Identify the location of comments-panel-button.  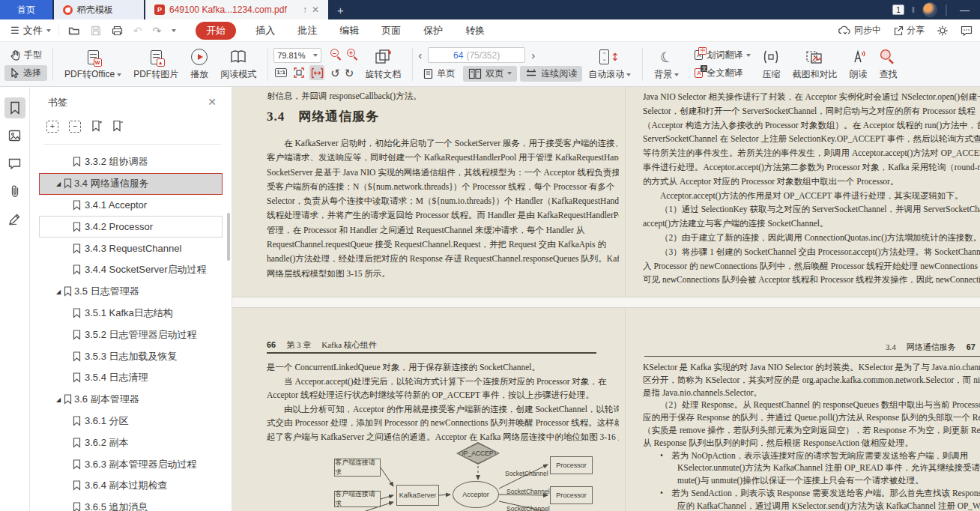
(15, 163).